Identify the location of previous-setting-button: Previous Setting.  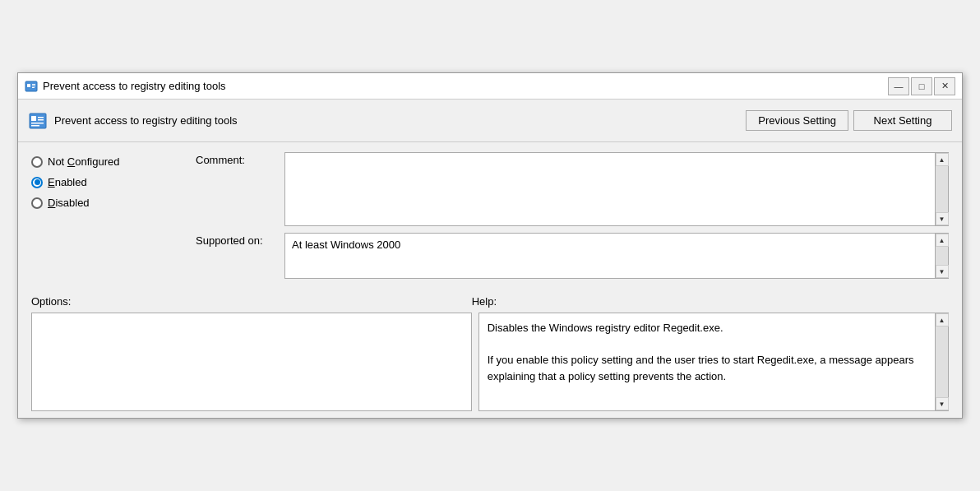
(797, 120).